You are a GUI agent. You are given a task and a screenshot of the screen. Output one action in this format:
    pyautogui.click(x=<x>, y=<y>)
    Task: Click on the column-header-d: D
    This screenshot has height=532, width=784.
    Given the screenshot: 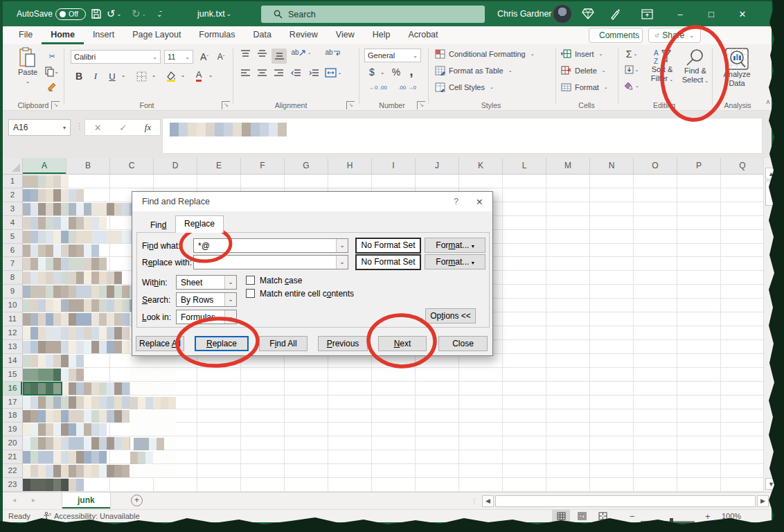 What is the action you would take?
    pyautogui.click(x=176, y=166)
    